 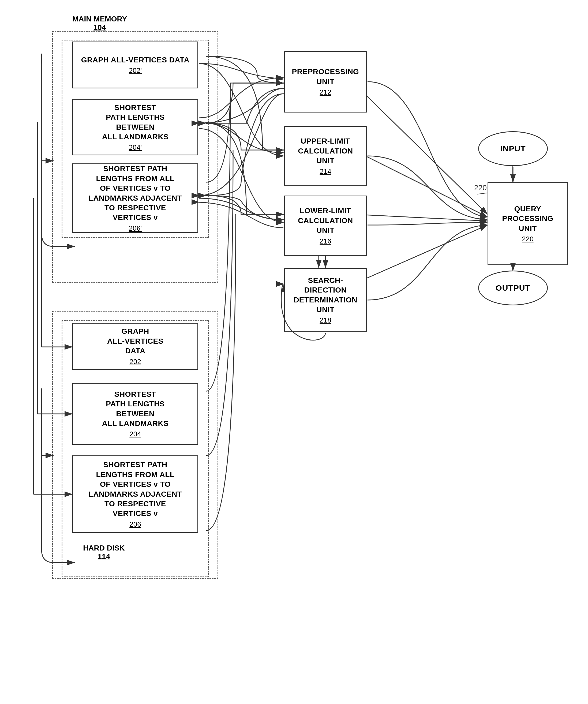 I want to click on lower-limit-box: LOWER-LIMITCALCULATIONUNIT 216, so click(x=326, y=226).